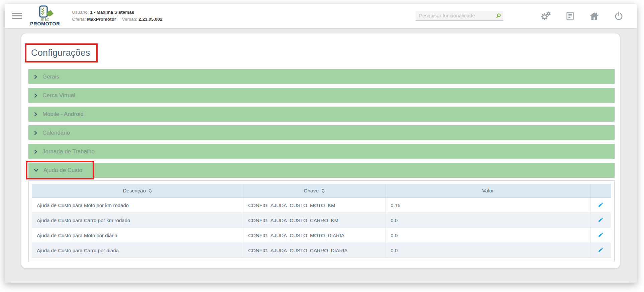  What do you see at coordinates (546, 16) in the screenshot?
I see `settings-gears-icon` at bounding box center [546, 16].